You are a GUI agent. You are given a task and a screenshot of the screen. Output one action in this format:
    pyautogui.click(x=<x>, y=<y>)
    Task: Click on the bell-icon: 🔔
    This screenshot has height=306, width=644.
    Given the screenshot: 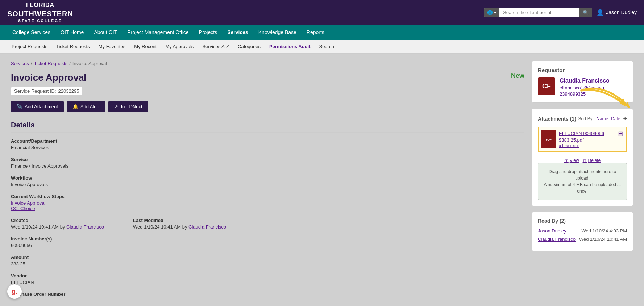 What is the action you would take?
    pyautogui.click(x=75, y=106)
    